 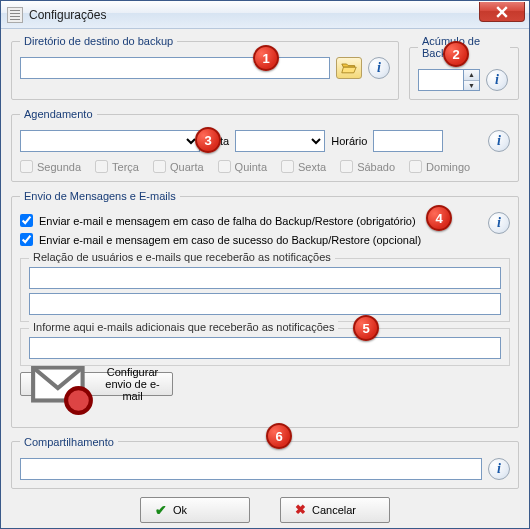 What do you see at coordinates (368, 166) in the screenshot?
I see `day-sabado: Sábado` at bounding box center [368, 166].